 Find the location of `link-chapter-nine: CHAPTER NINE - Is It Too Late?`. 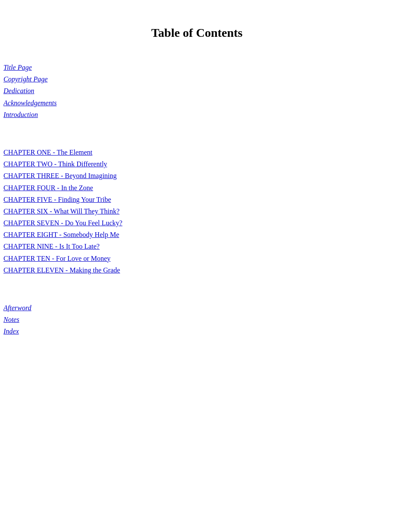

link-chapter-nine: CHAPTER NINE - Is It Too Late? is located at coordinates (197, 246).